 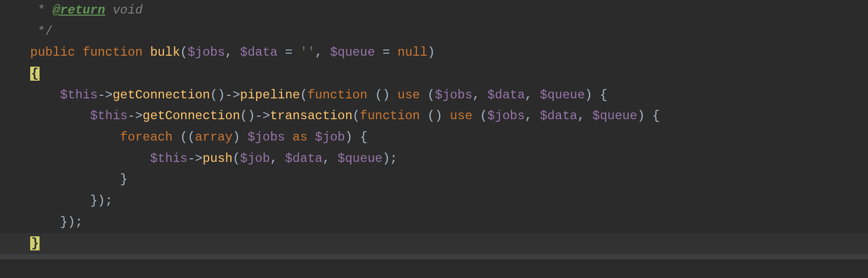 I want to click on code-token: foreach, so click(x=150, y=137).